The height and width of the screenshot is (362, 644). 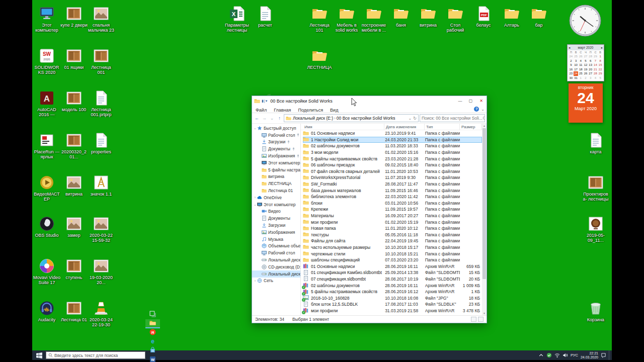 I want to click on calendar-day: 27, so click(x=591, y=73).